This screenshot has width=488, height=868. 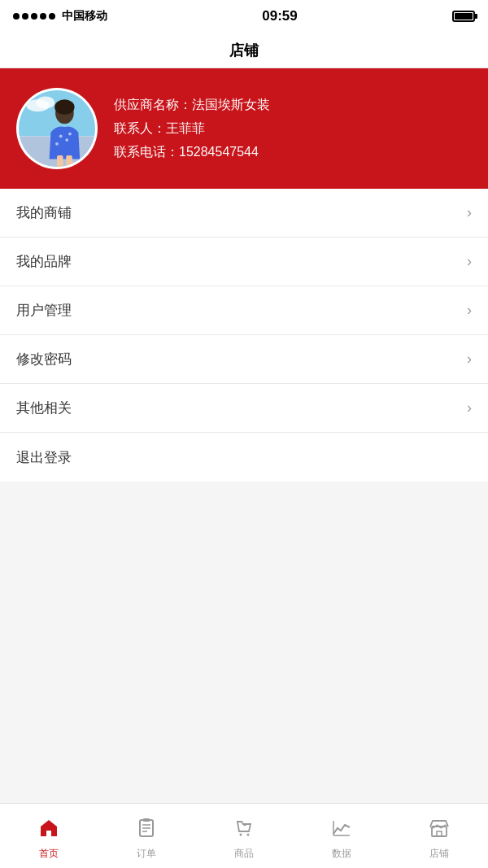 I want to click on home-icon, so click(x=49, y=831).